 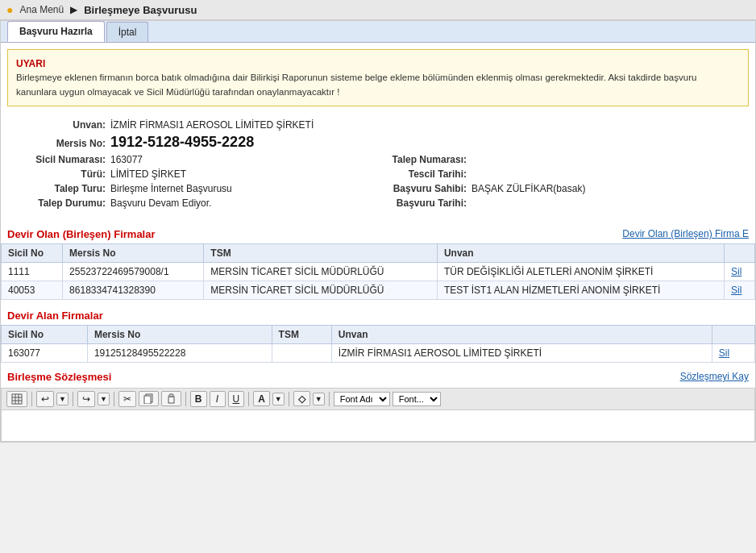 I want to click on col-mersisno-2: Mersis No, so click(x=179, y=334).